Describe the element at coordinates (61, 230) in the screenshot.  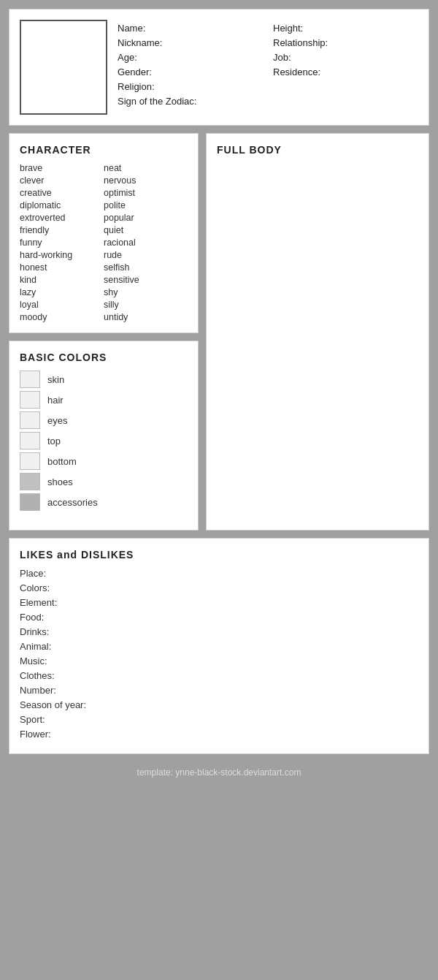
I see `trait-friendly: friendly` at that location.